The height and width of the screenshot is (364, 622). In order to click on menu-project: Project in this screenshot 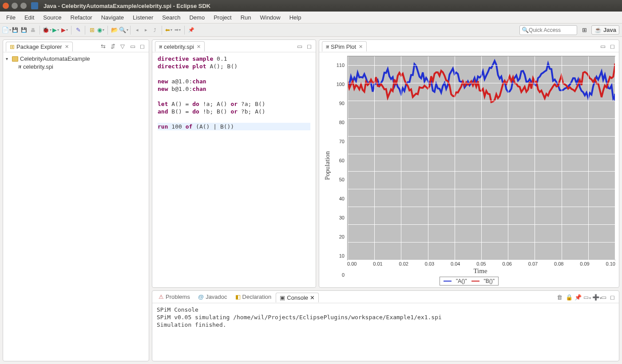, I will do `click(222, 18)`.